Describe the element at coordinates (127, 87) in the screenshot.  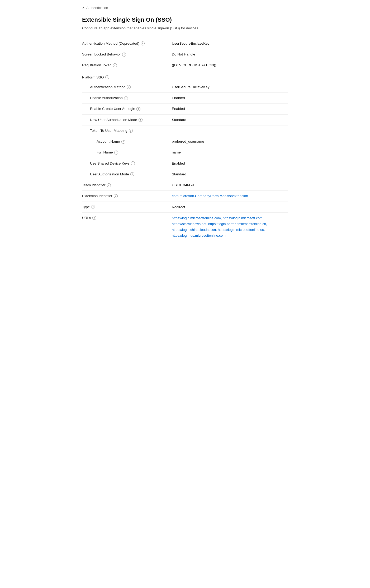
I see `field-label-platform-auth-method: Authentication Method i` at that location.